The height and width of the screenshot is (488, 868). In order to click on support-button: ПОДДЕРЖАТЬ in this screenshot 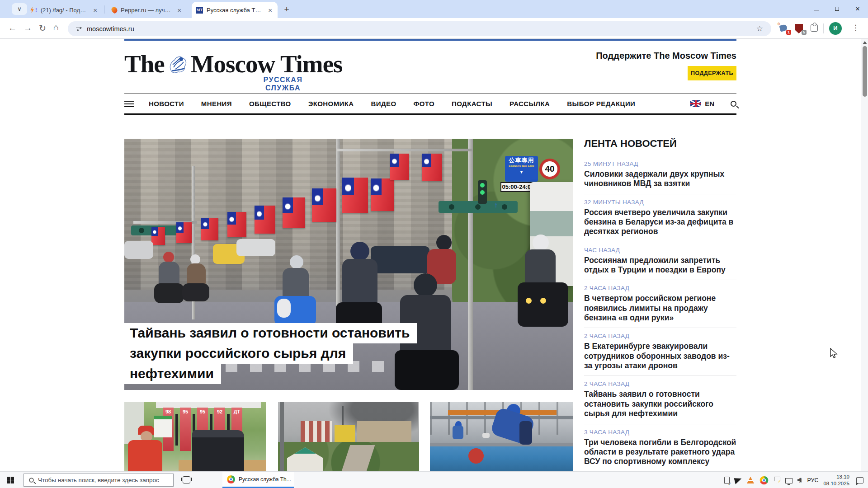, I will do `click(712, 73)`.